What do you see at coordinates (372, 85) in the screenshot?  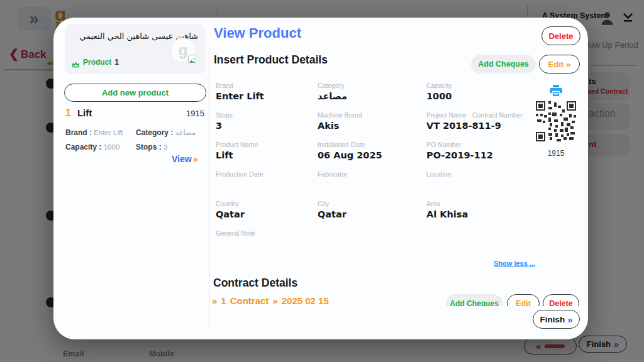 I see `field-label: Category` at bounding box center [372, 85].